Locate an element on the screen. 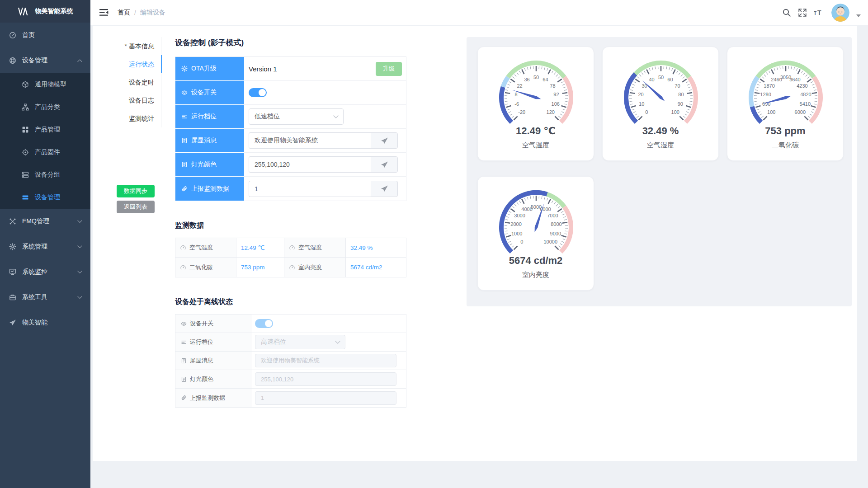 This screenshot has height=488, width=868. offline-row-value: 1 is located at coordinates (329, 398).